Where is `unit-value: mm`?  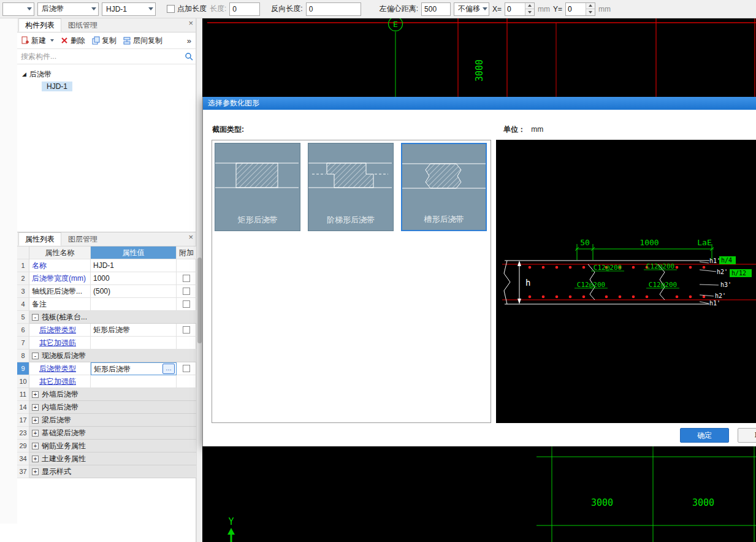 unit-value: mm is located at coordinates (537, 129).